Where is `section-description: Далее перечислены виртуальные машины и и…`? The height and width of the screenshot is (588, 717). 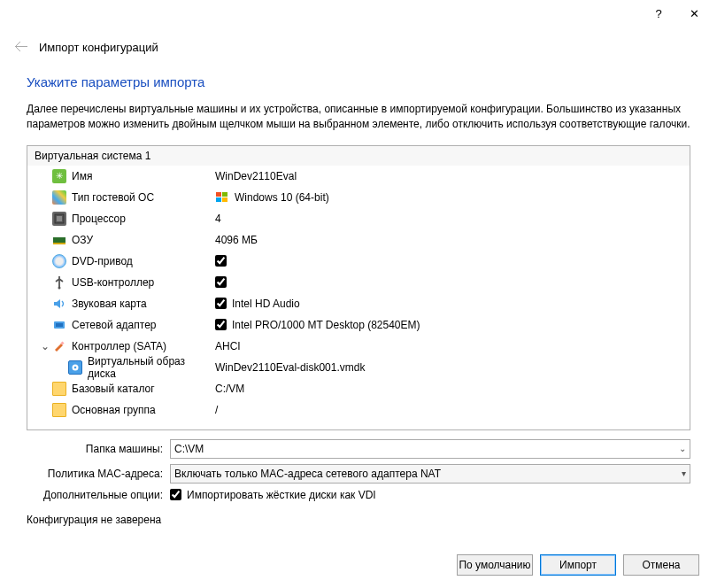
section-description: Далее перечислены виртуальные машины и и… is located at coordinates (358, 120).